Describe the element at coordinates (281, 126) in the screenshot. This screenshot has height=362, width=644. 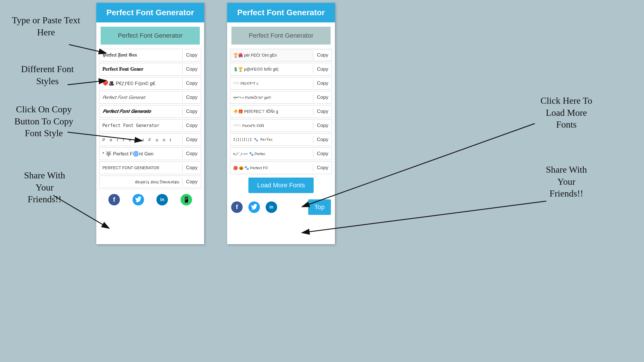
I see `p2-font-row-6: ·'·'·'·'· Pεя'eΠτ ©0Ñ Copy` at that location.